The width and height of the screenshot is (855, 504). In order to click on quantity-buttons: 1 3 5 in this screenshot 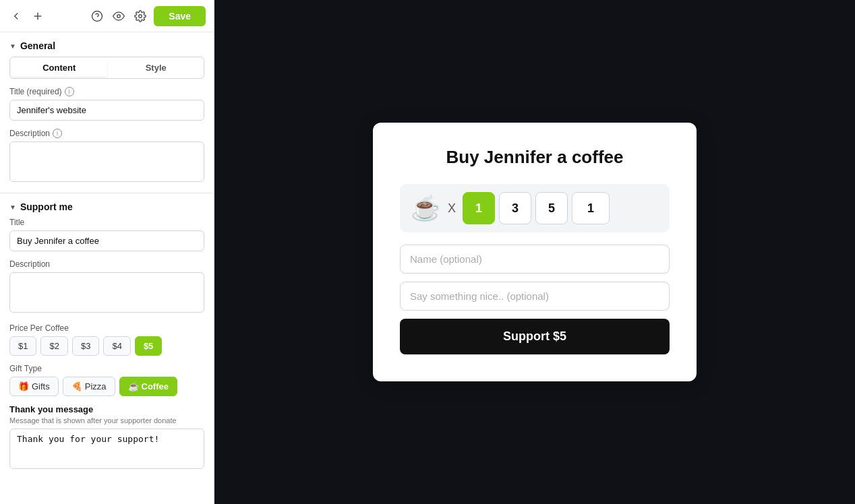, I will do `click(536, 208)`.